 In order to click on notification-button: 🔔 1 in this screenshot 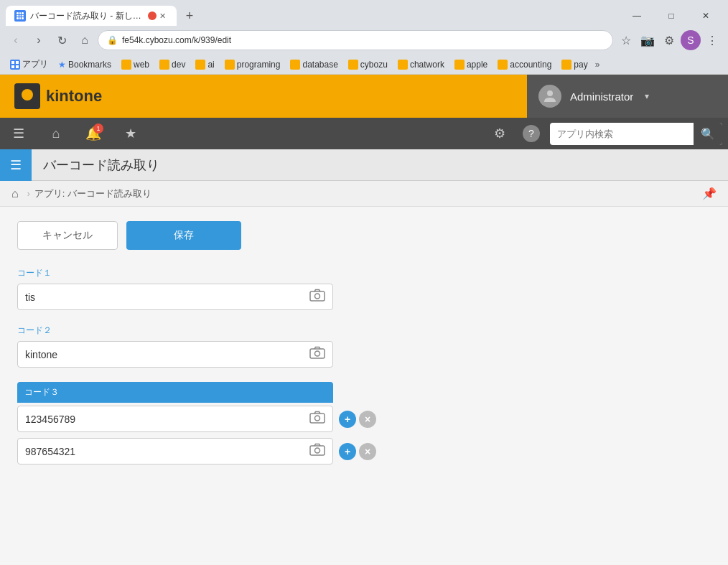, I will do `click(93, 134)`.